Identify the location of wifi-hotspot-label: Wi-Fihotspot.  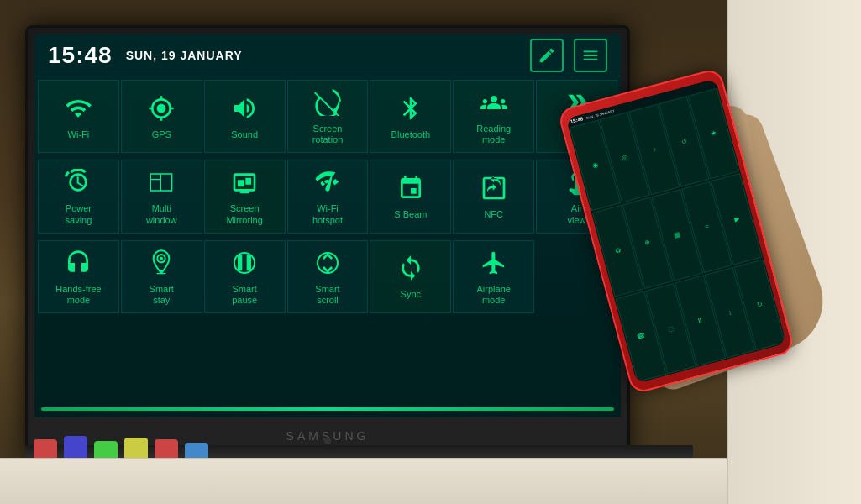
(328, 214).